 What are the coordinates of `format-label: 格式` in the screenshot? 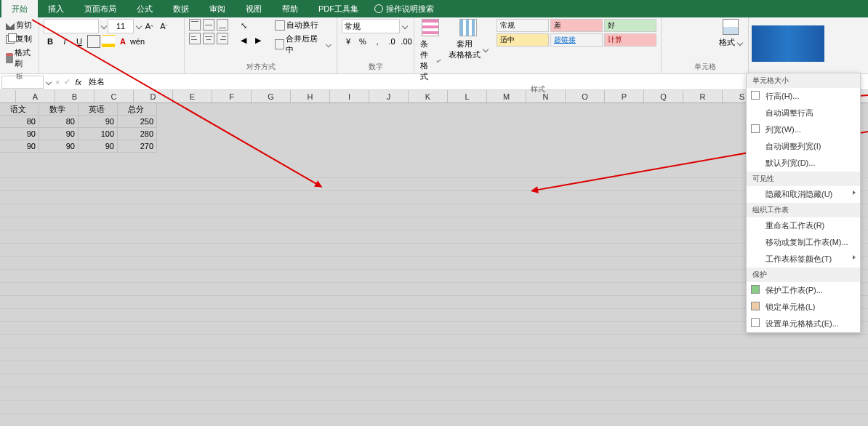 It's located at (727, 42).